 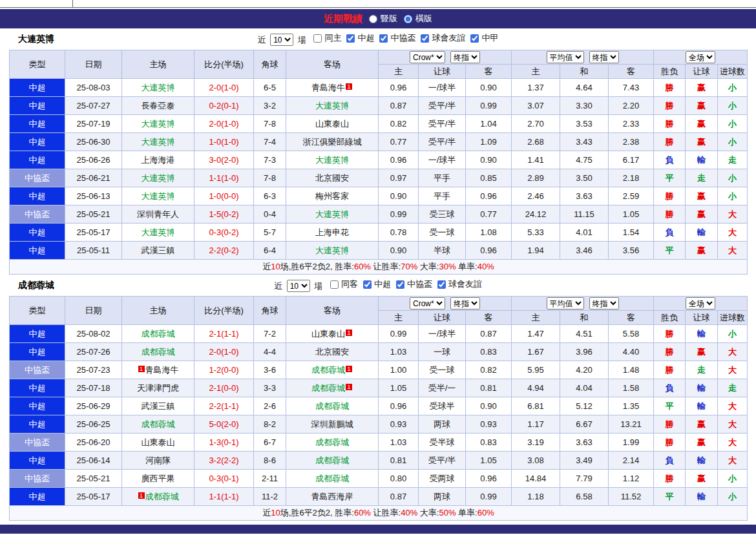 I want to click on odds-away-cell: 0.85, so click(x=488, y=178).